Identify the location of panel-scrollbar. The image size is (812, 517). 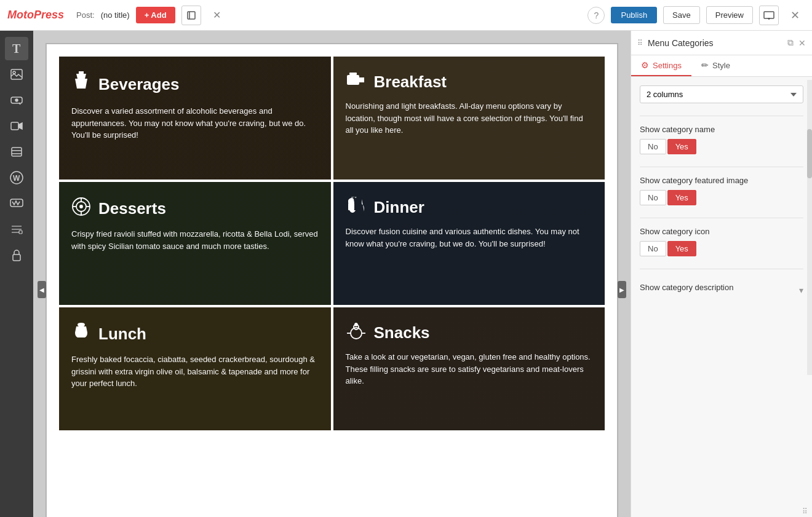
(810, 227).